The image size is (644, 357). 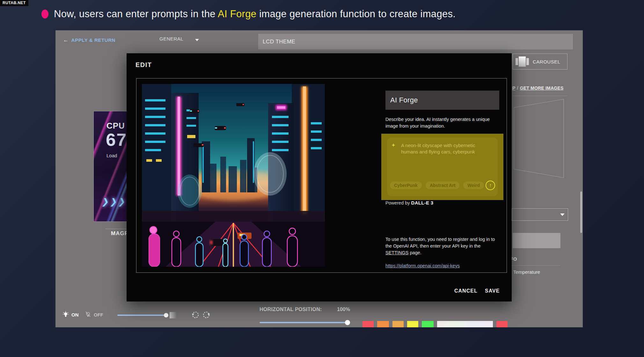 What do you see at coordinates (393, 145) in the screenshot?
I see `plus-icon: +` at bounding box center [393, 145].